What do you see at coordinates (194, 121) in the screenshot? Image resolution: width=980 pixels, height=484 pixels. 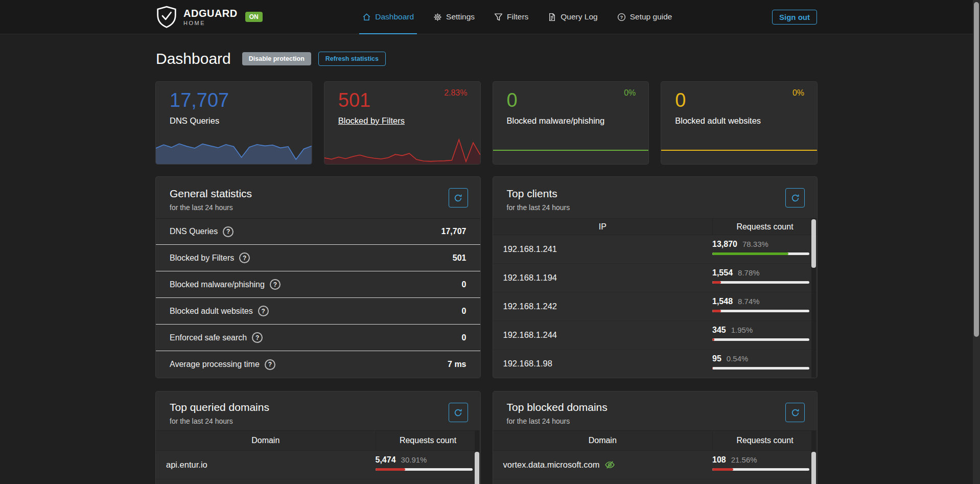 I see `stat-label: DNS Queries` at bounding box center [194, 121].